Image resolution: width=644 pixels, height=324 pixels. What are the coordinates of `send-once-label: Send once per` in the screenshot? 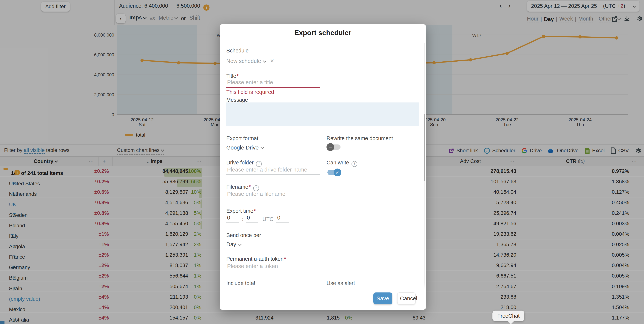 It's located at (244, 235).